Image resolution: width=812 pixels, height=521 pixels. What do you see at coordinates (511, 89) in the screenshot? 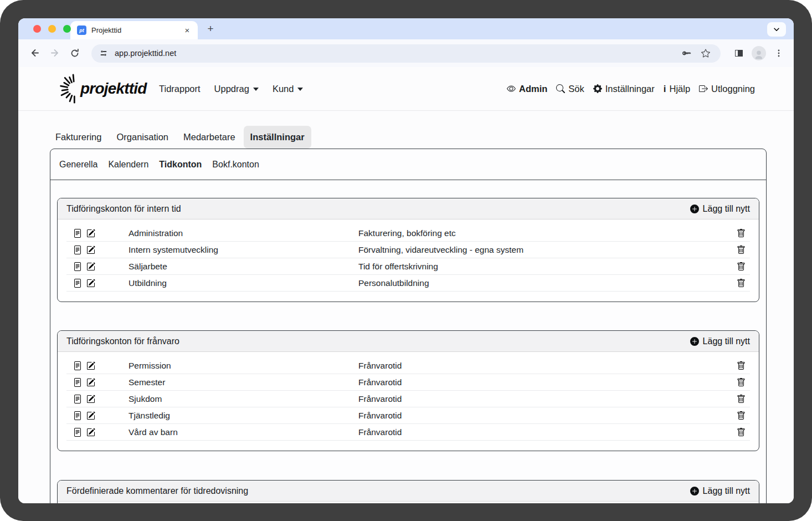
I see `eye-icon` at bounding box center [511, 89].